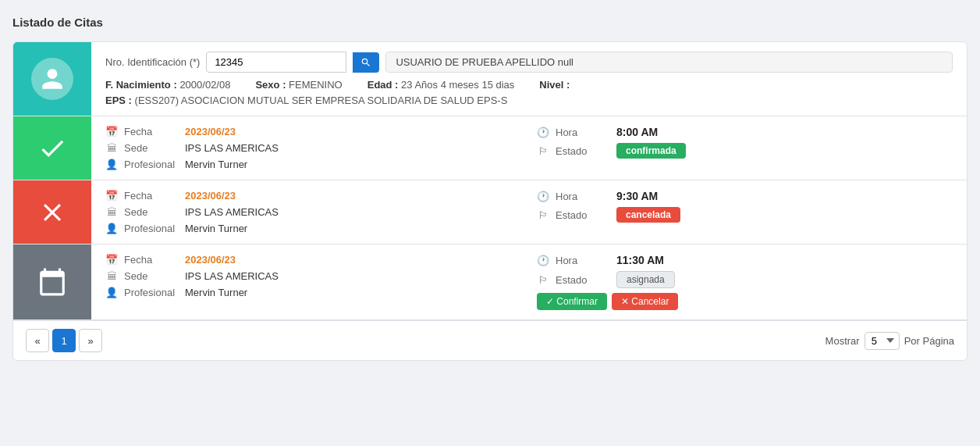  I want to click on per-page-select: 5 10 25 50, so click(882, 341).